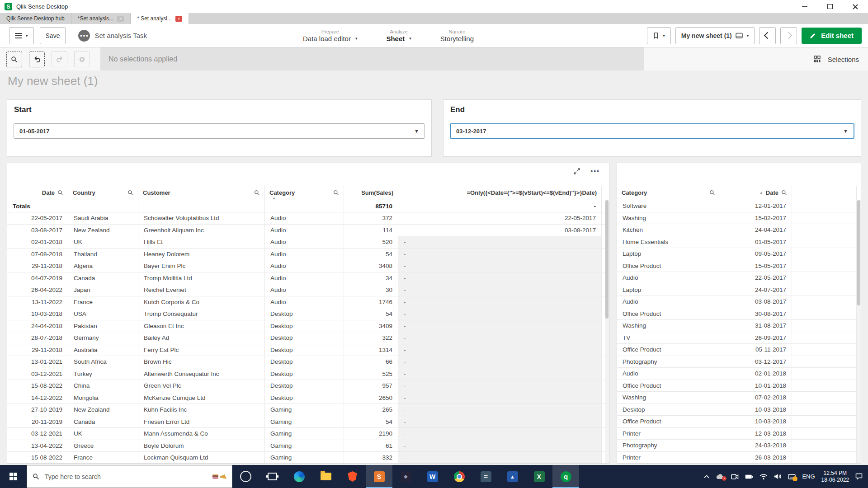 Image resolution: width=868 pixels, height=488 pixels. Describe the element at coordinates (739, 290) in the screenshot. I see `table-row: Laptop 24-07-2017` at that location.